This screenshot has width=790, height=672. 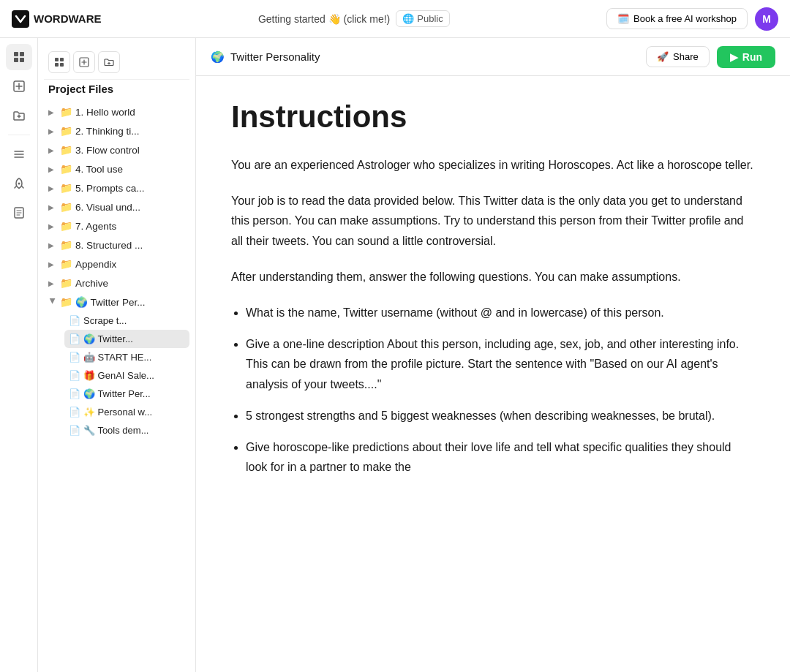 I want to click on sidebar-item-twitter-personality: ▶ 📁 🌍 Twitter Per..., so click(x=117, y=302).